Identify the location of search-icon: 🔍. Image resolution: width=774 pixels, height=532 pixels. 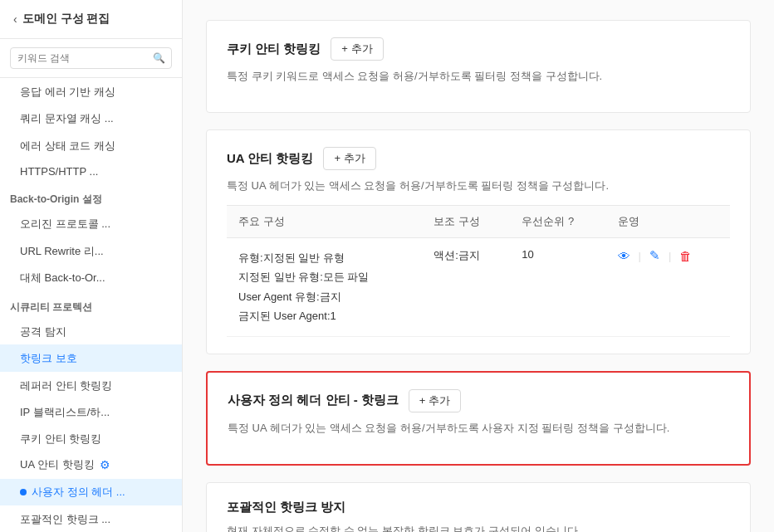
(159, 58).